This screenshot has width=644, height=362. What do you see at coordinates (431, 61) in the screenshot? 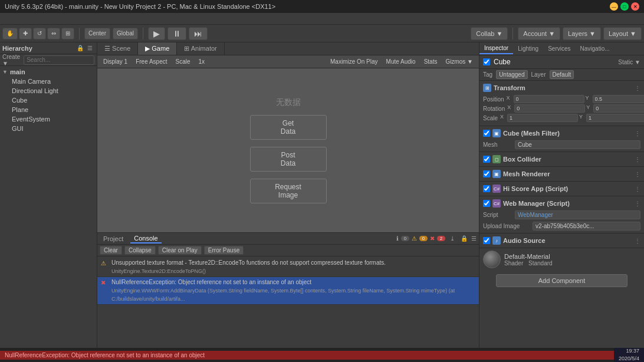
I see `stats-btn: Stats` at bounding box center [431, 61].